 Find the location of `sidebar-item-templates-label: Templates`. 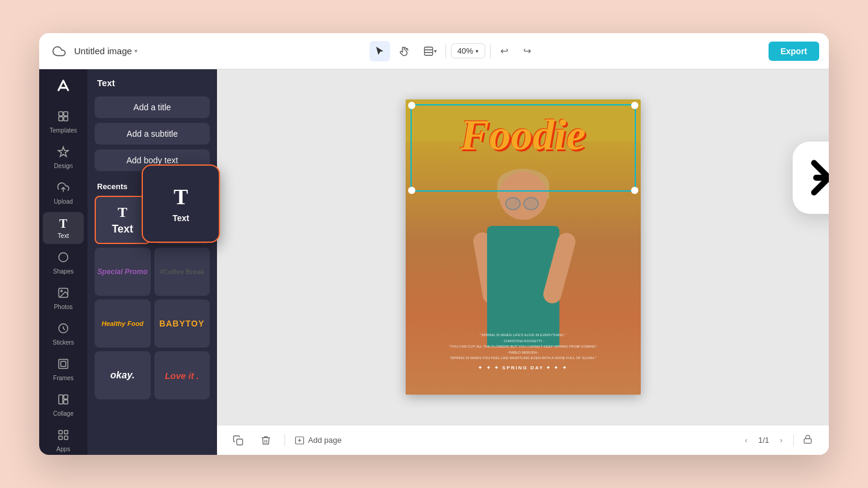

sidebar-item-templates-label: Templates is located at coordinates (63, 130).